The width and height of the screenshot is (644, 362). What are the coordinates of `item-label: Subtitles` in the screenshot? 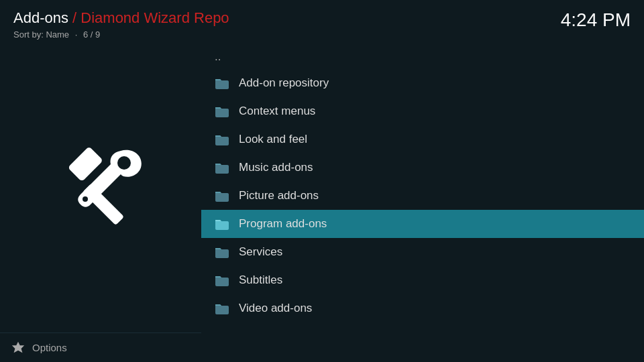 It's located at (260, 280).